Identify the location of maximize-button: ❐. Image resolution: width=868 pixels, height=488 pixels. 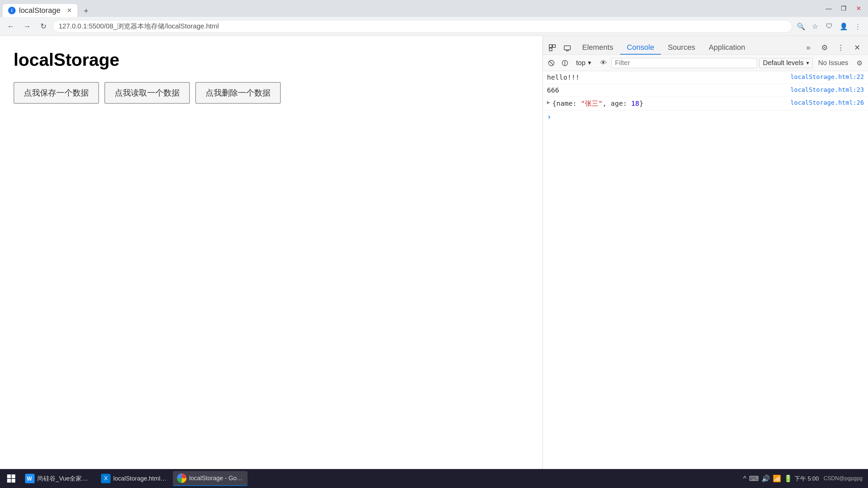
(844, 8).